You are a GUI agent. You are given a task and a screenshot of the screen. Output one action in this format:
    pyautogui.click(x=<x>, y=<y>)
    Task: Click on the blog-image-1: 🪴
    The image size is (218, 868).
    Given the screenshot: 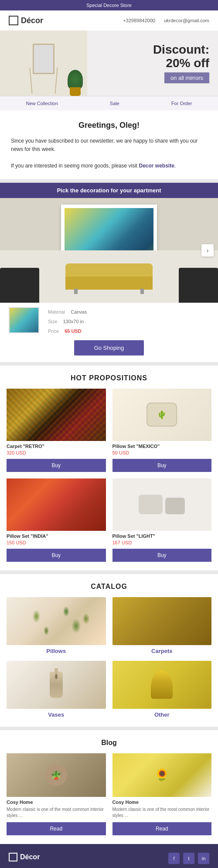 What is the action you would take?
    pyautogui.click(x=56, y=775)
    